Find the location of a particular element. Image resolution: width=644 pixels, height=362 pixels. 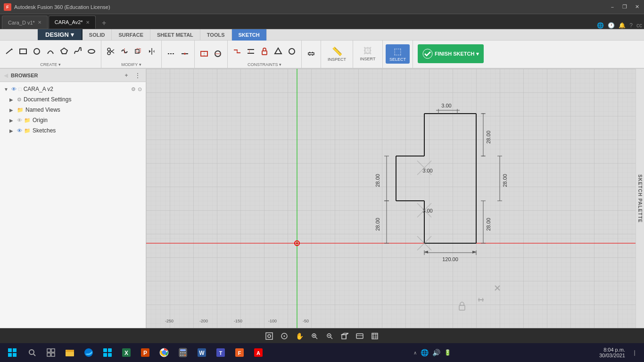

browser-menu-button: ⋮ is located at coordinates (138, 75).